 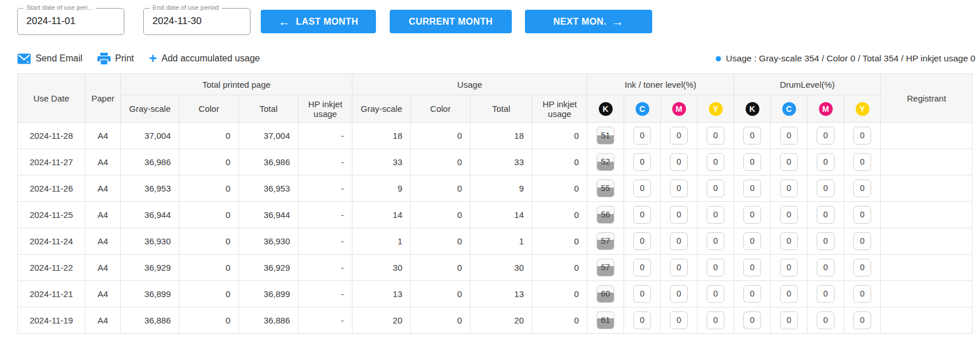 I want to click on cell-printed-0: 36,886, so click(x=150, y=321).